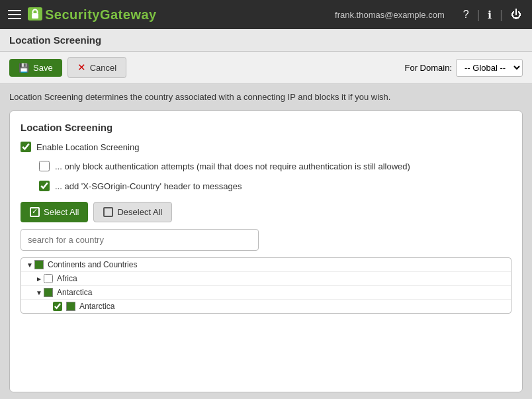 This screenshot has width=532, height=399. I want to click on tree-toggle: ►, so click(39, 279).